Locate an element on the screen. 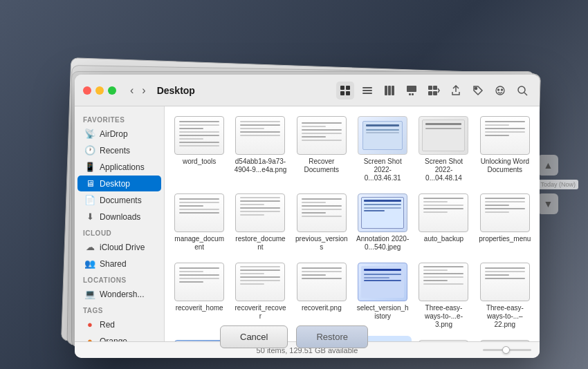 The height and width of the screenshot is (369, 588). minimize-button is located at coordinates (100, 91).